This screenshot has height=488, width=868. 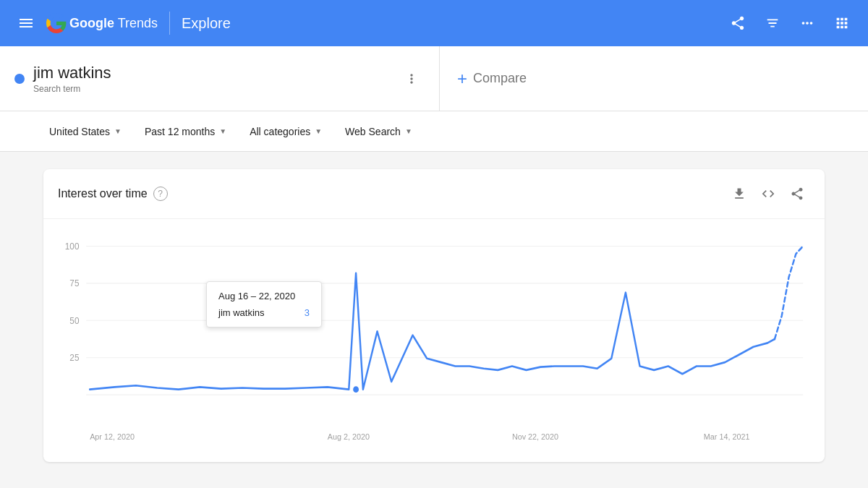 What do you see at coordinates (462, 79) in the screenshot?
I see `compare-plus-icon: +` at bounding box center [462, 79].